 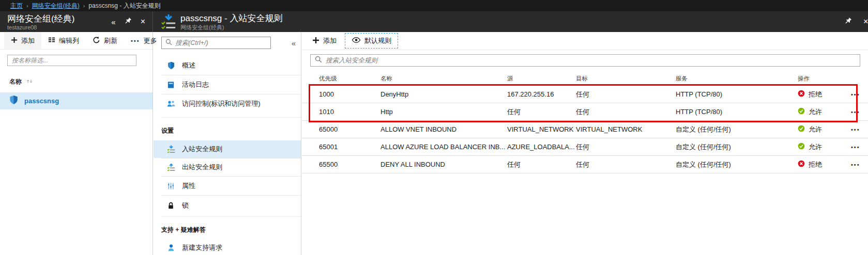 I want to click on columns-icon, so click(x=52, y=40).